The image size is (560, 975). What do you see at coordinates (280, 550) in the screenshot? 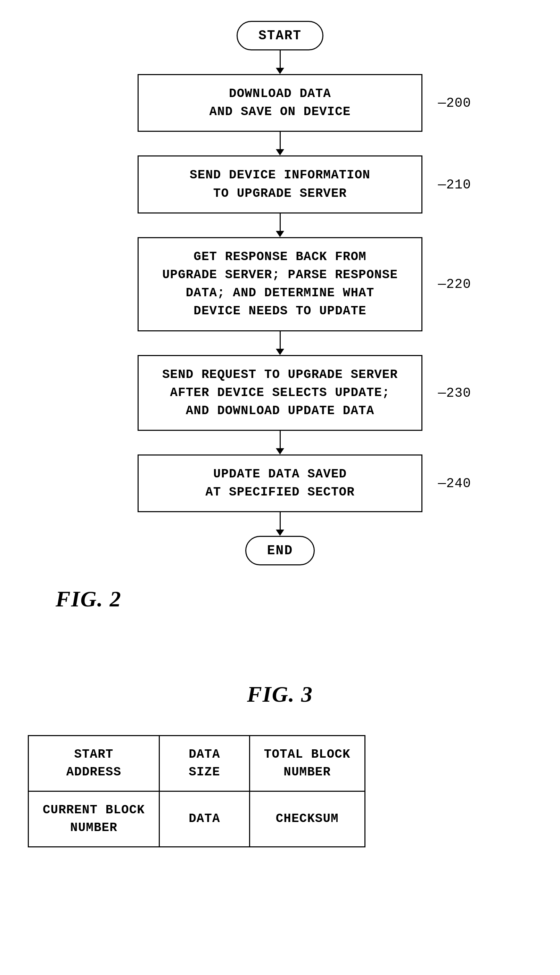
I see `end-wrapper: END` at bounding box center [280, 550].